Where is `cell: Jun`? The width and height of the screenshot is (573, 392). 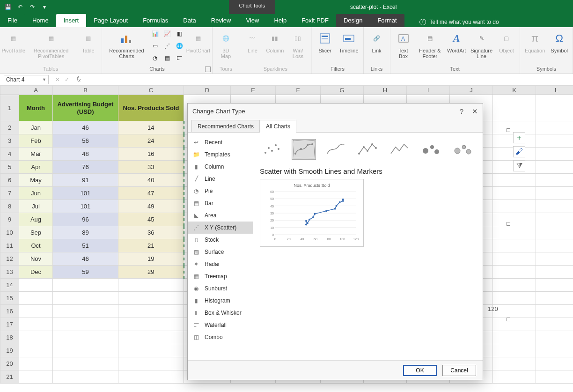 cell: Jun is located at coordinates (36, 193).